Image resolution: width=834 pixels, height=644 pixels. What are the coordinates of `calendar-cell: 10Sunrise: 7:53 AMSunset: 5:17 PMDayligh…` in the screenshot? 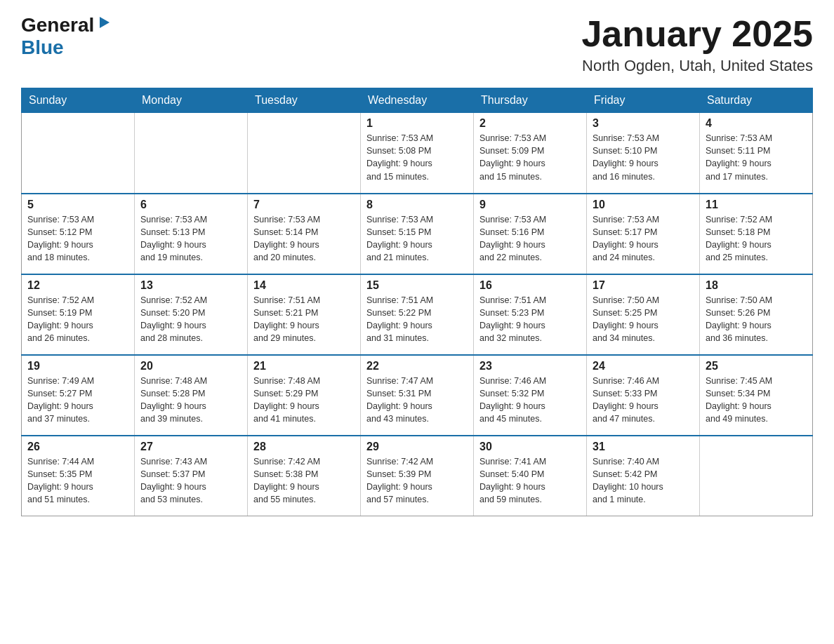 It's located at (643, 234).